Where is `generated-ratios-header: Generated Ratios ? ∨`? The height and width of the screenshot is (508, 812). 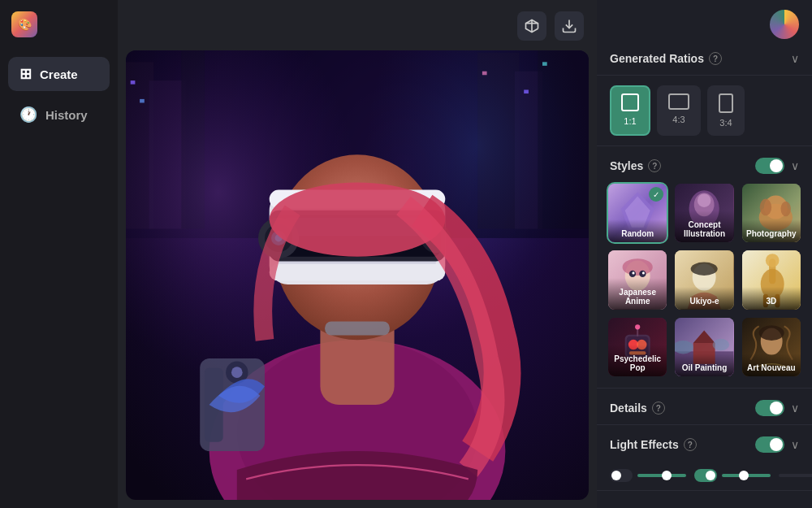 generated-ratios-header: Generated Ratios ? ∨ is located at coordinates (705, 57).